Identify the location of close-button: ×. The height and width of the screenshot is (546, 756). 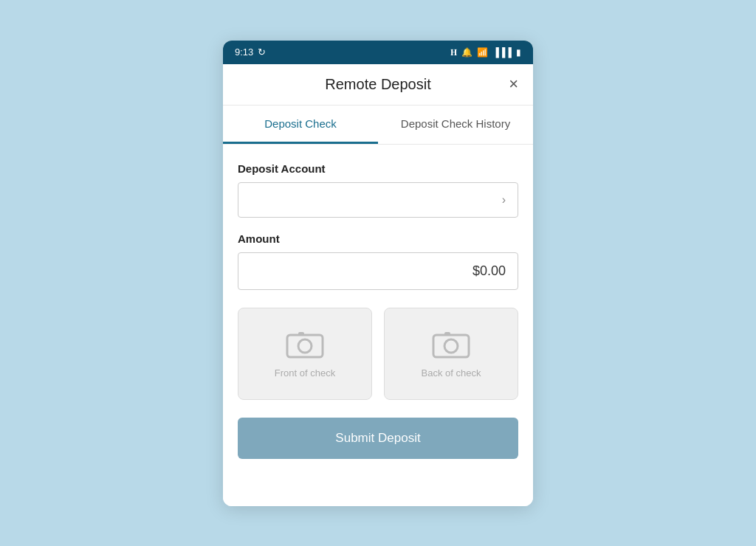
(514, 84).